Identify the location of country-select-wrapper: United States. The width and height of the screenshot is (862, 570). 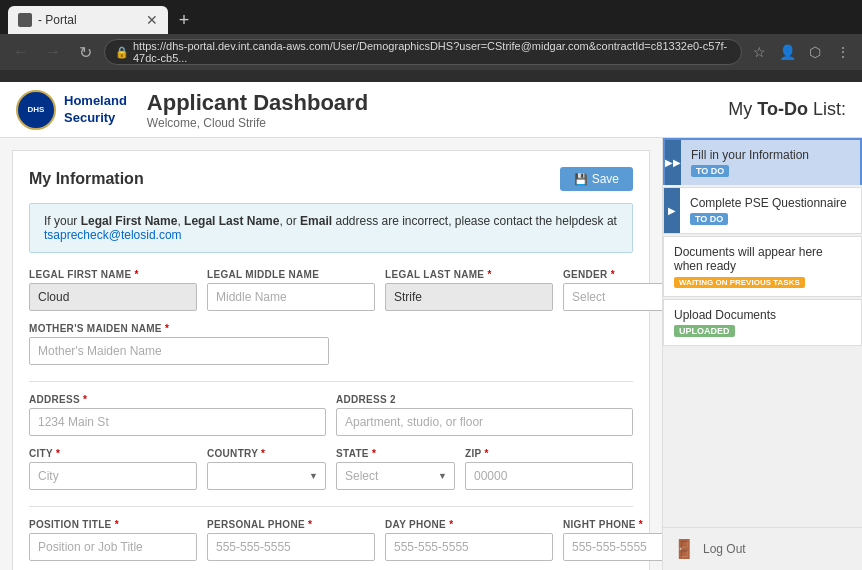
(266, 476).